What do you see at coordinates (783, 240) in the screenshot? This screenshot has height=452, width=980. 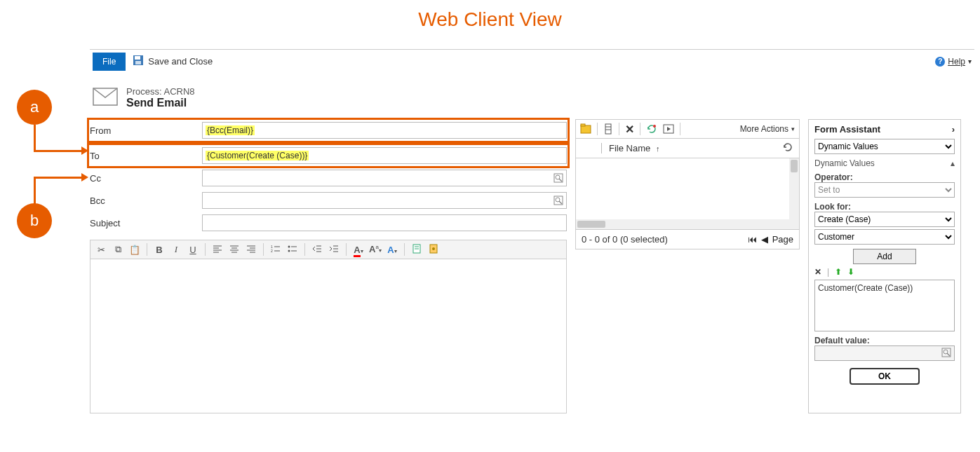 I see `page-label: Page` at bounding box center [783, 240].